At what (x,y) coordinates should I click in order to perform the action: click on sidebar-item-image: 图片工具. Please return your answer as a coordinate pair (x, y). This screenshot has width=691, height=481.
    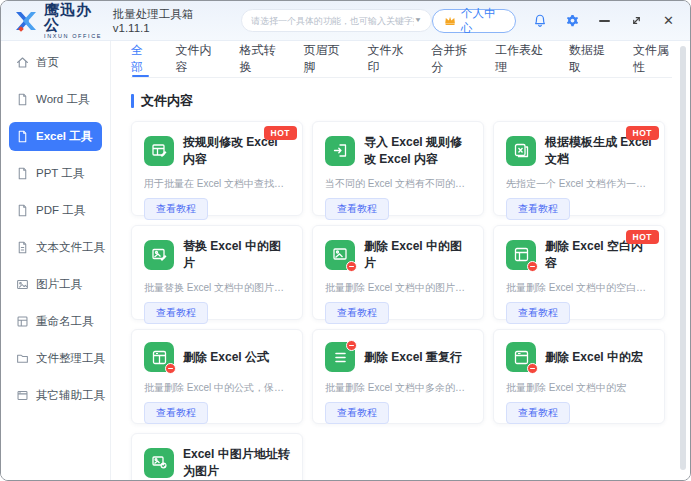
    Looking at the image, I should click on (56, 284).